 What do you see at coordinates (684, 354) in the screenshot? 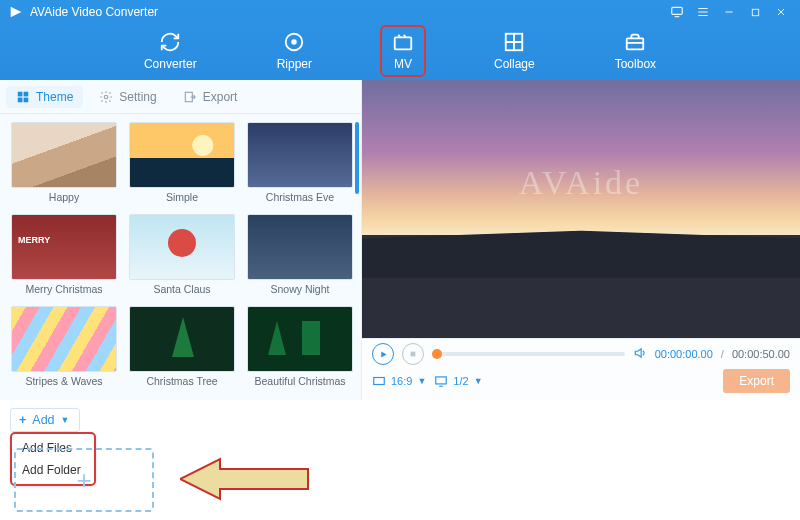
I see `time-current: 00:00:00.00` at bounding box center [684, 354].